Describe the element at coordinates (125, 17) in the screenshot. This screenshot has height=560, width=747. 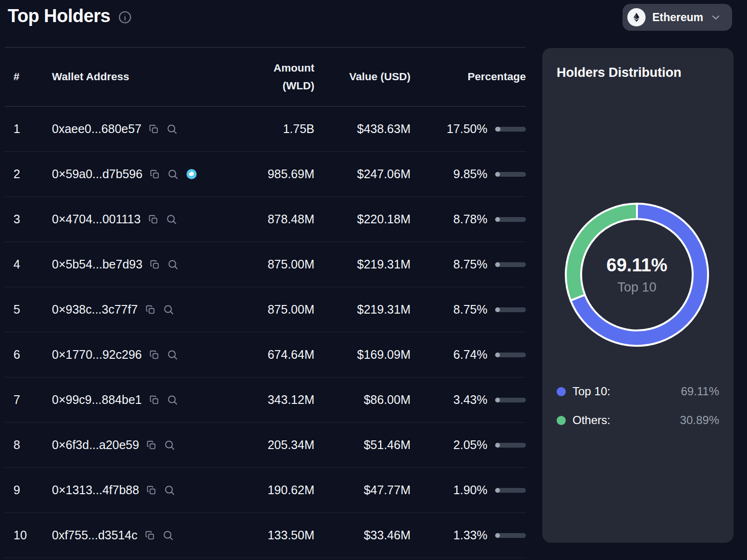
I see `info-icon` at that location.